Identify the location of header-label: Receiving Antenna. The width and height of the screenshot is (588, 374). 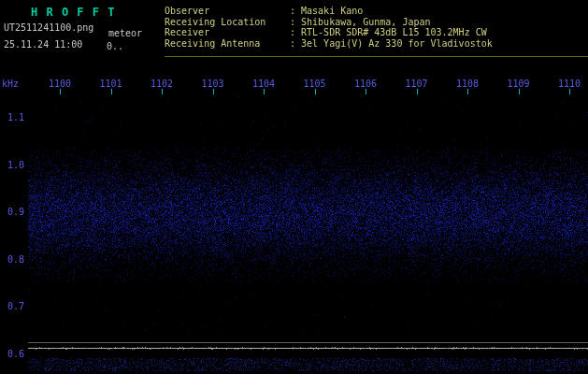
(227, 44).